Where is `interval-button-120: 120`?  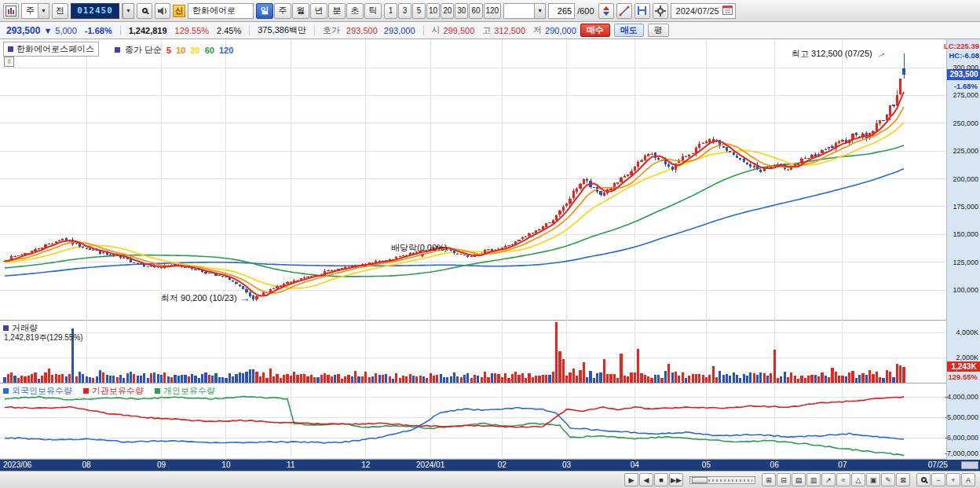
interval-button-120: 120 is located at coordinates (493, 11).